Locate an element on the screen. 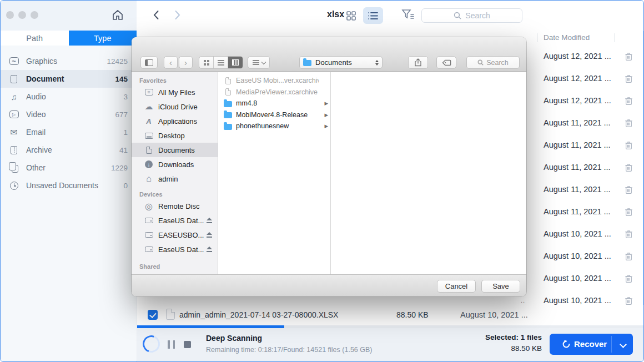 The height and width of the screenshot is (362, 644). sidebar-item-label: iCloud Drive is located at coordinates (188, 107).